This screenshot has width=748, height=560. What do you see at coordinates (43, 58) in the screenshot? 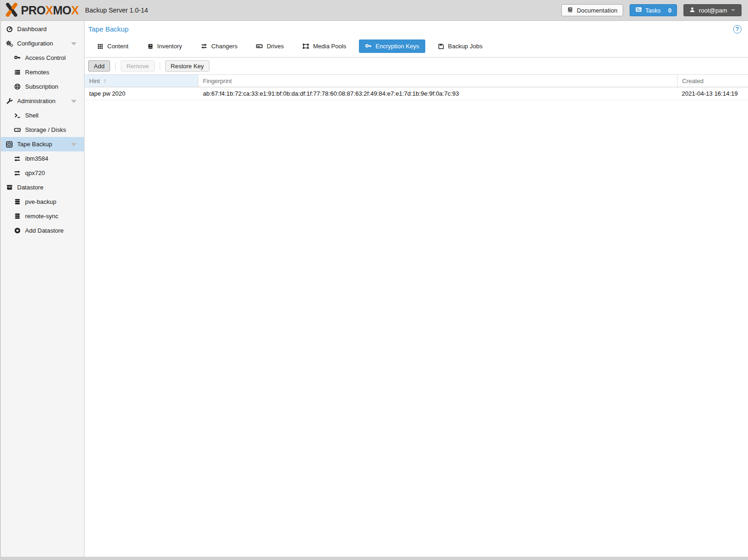
I see `sidebar-item-access-control: Access Control` at bounding box center [43, 58].